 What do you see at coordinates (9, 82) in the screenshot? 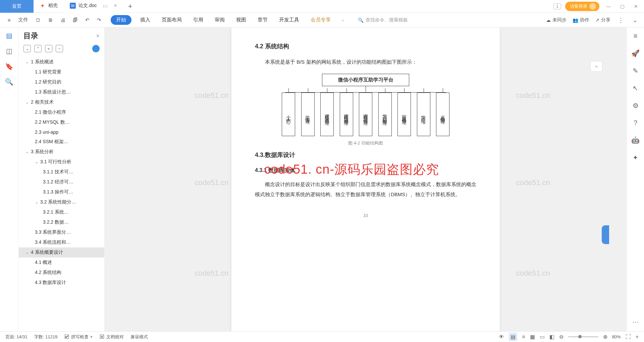
I see `search-rail-icon: 🔍` at bounding box center [9, 82].